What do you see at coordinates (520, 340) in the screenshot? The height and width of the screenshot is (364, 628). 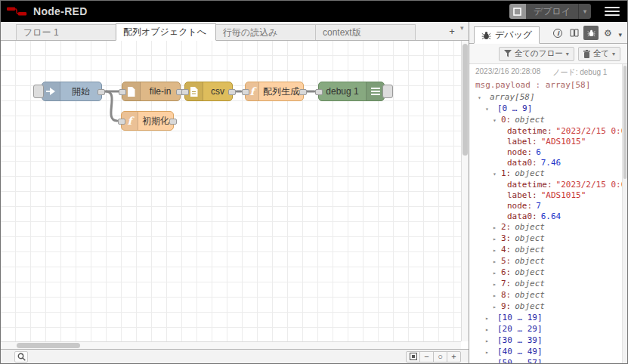 I see `tree-value: [30 … 39]` at bounding box center [520, 340].